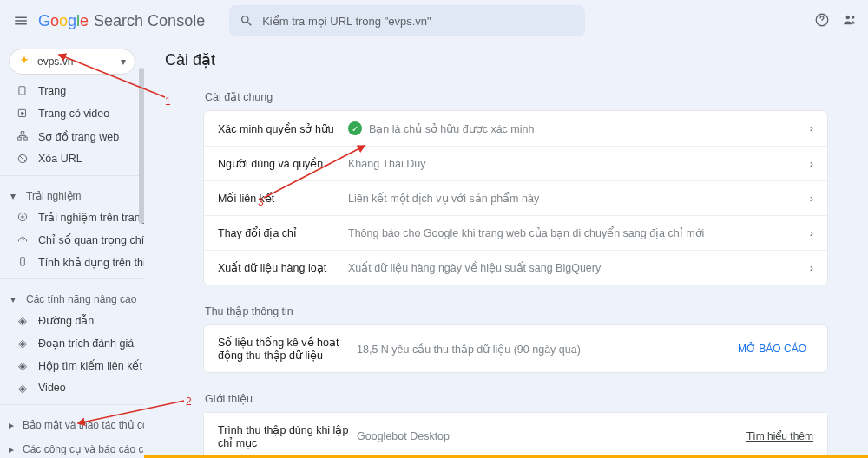 This screenshot has width=868, height=458. What do you see at coordinates (355, 128) in the screenshot?
I see `check-circle-icon: ✓` at bounding box center [355, 128].